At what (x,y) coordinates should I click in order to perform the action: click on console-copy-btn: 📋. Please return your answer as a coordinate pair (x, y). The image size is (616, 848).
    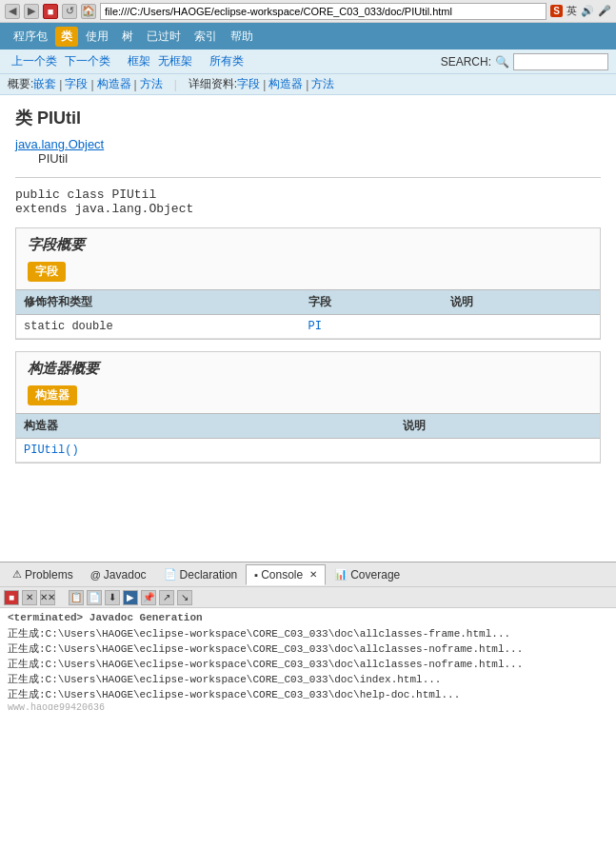
    Looking at the image, I should click on (76, 598).